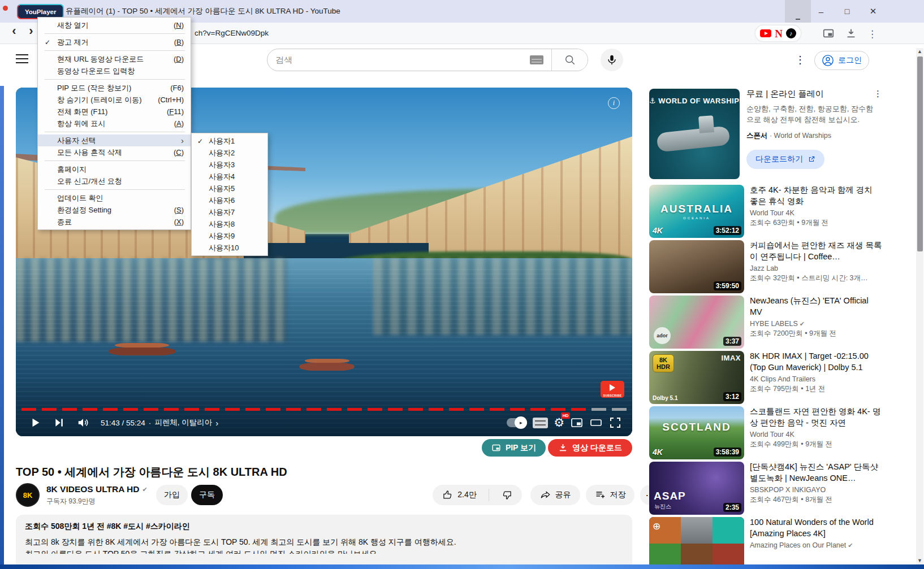 This screenshot has height=569, width=924. I want to click on menu-item: 종료(X), so click(114, 221).